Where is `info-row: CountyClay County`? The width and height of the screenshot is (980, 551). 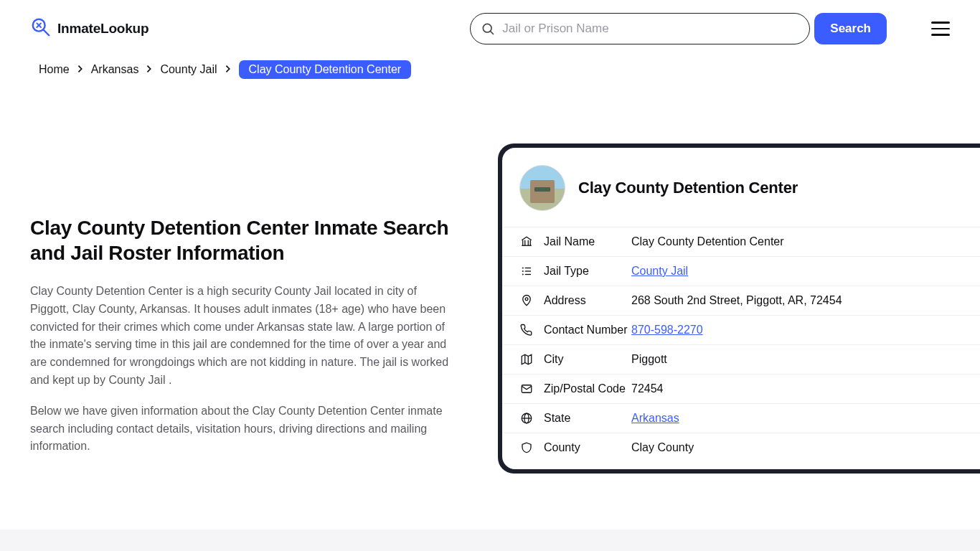 info-row: CountyClay County is located at coordinates (741, 448).